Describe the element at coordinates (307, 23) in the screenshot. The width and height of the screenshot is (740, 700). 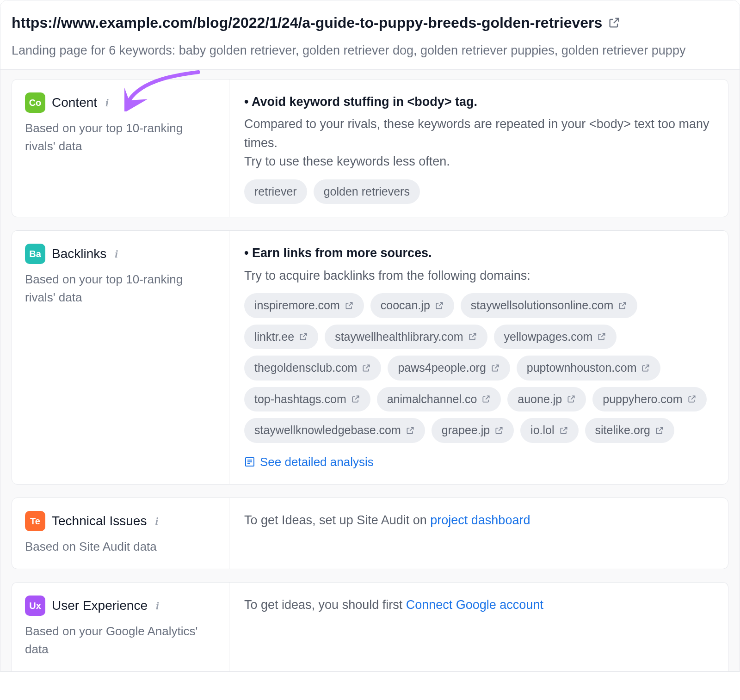
I see `page-url: https://www.example.com/blog/2022/1/24/a…` at that location.